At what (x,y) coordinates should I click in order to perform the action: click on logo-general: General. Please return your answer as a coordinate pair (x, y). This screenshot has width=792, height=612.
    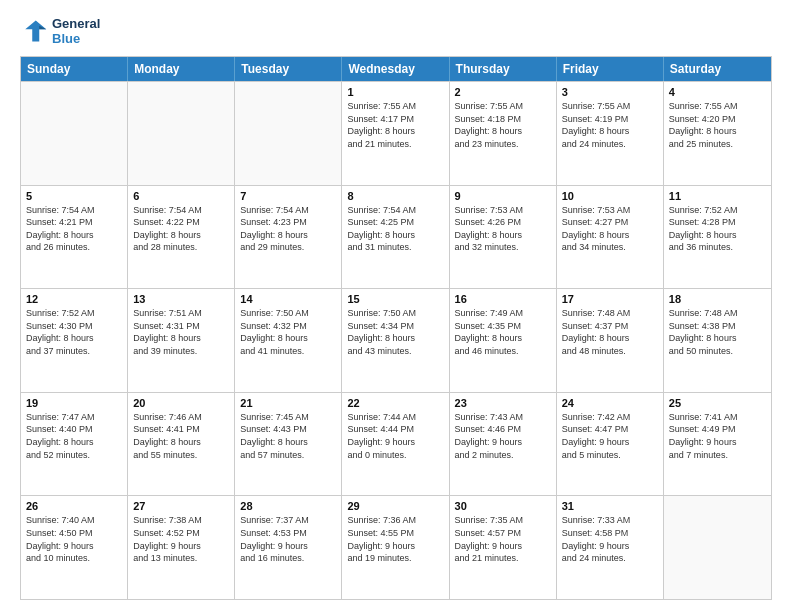
    Looking at the image, I should click on (76, 24).